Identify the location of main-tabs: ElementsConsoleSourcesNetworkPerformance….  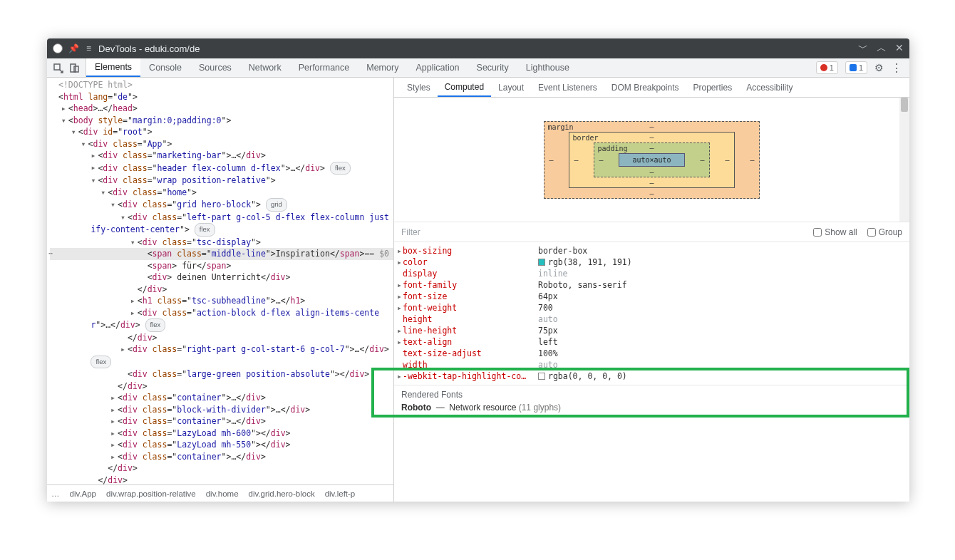
(448, 68).